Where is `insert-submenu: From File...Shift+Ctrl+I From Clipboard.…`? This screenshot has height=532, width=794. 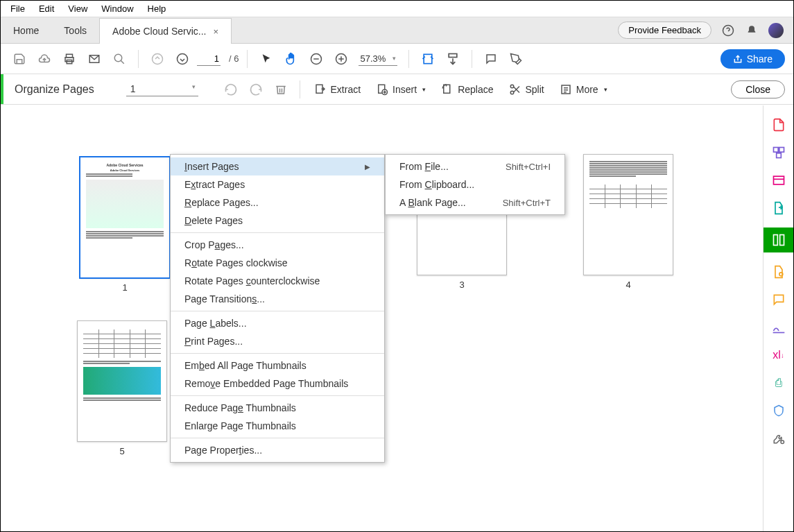 insert-submenu: From File...Shift+Ctrl+I From Clipboard.… is located at coordinates (475, 185).